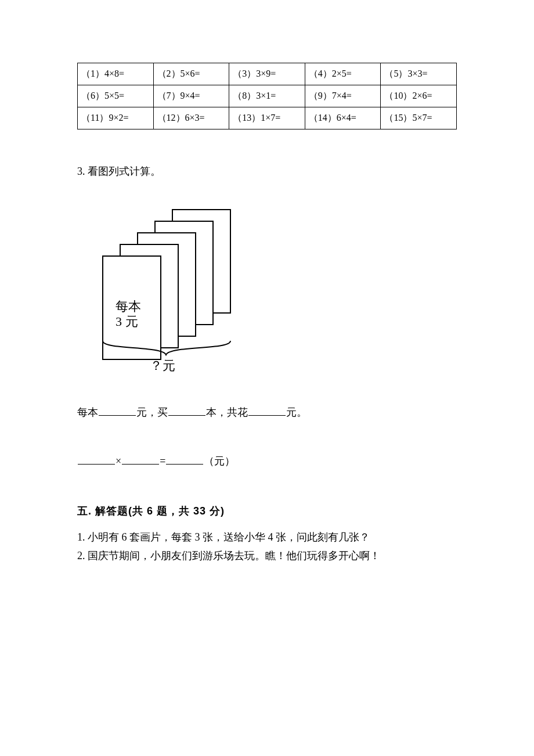  I want to click on brace-label: ？元, so click(163, 366).